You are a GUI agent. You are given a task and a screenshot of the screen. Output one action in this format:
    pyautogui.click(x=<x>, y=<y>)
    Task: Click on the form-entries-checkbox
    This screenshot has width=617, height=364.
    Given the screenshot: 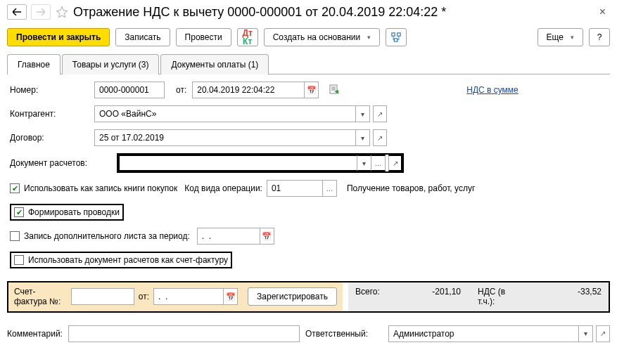 What is the action you would take?
    pyautogui.click(x=19, y=212)
    